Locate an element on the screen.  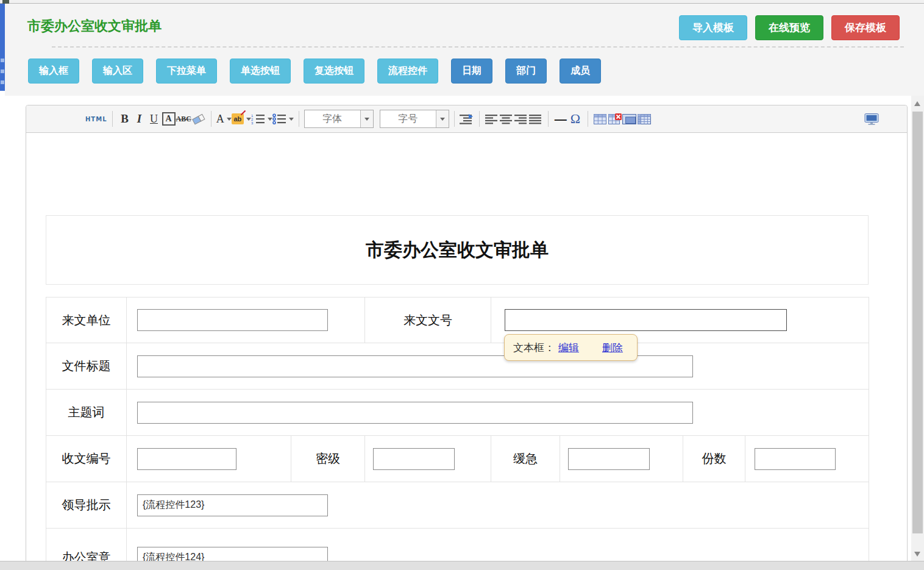
align-justify-icon is located at coordinates (536, 119).